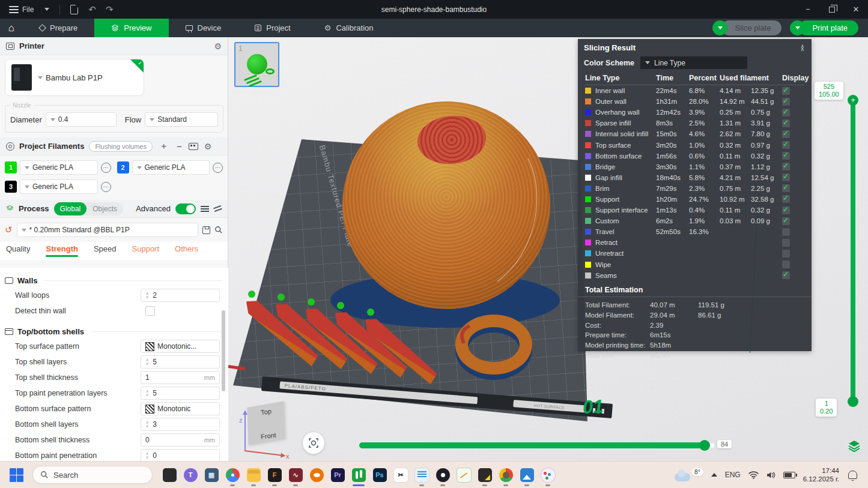 This screenshot has width=868, height=488. I want to click on tab-preview: Preview, so click(131, 28).